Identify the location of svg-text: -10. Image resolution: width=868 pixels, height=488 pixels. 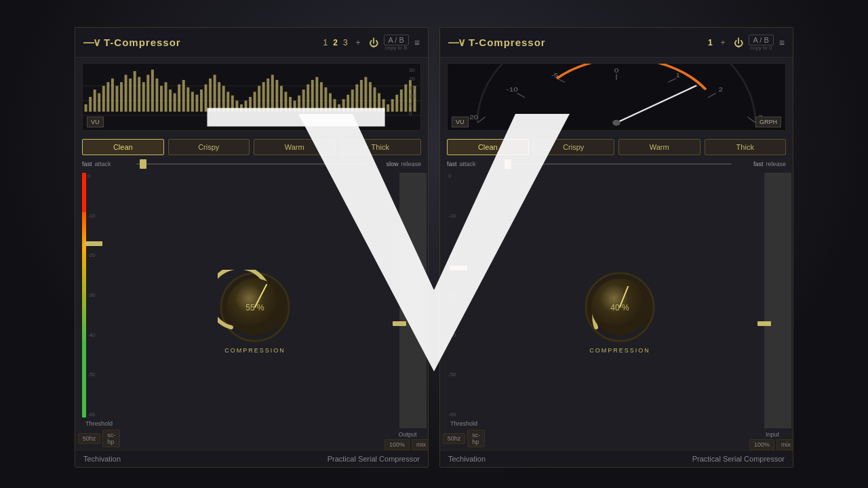
(513, 89).